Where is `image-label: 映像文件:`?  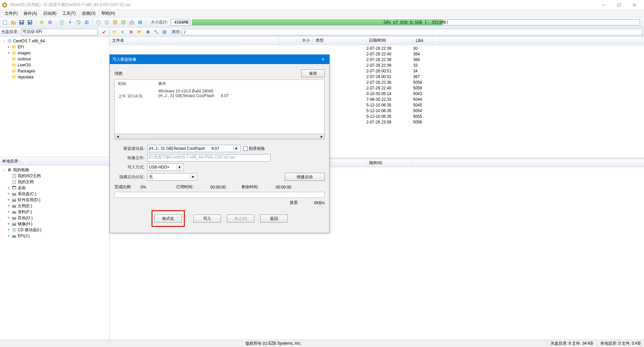
image-label: 映像文件: is located at coordinates (129, 158).